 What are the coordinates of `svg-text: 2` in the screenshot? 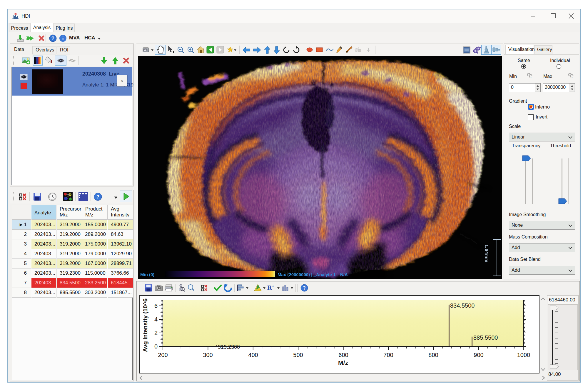 It's located at (156, 333).